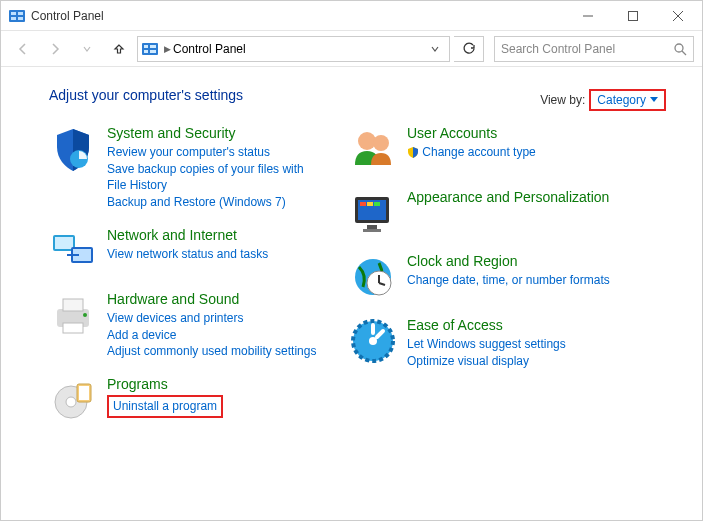 The height and width of the screenshot is (521, 703). I want to click on printer-icon, so click(73, 315).